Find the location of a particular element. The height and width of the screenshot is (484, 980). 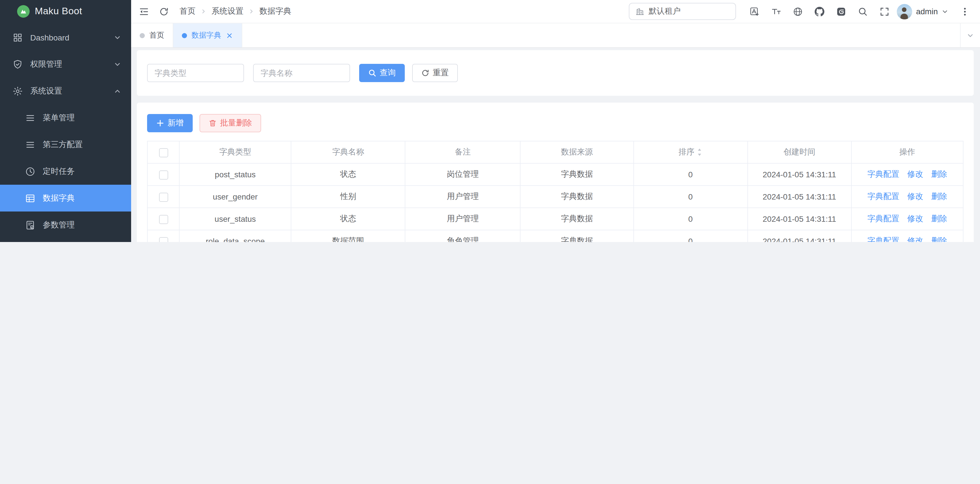

col-sort: 排序 is located at coordinates (690, 152).